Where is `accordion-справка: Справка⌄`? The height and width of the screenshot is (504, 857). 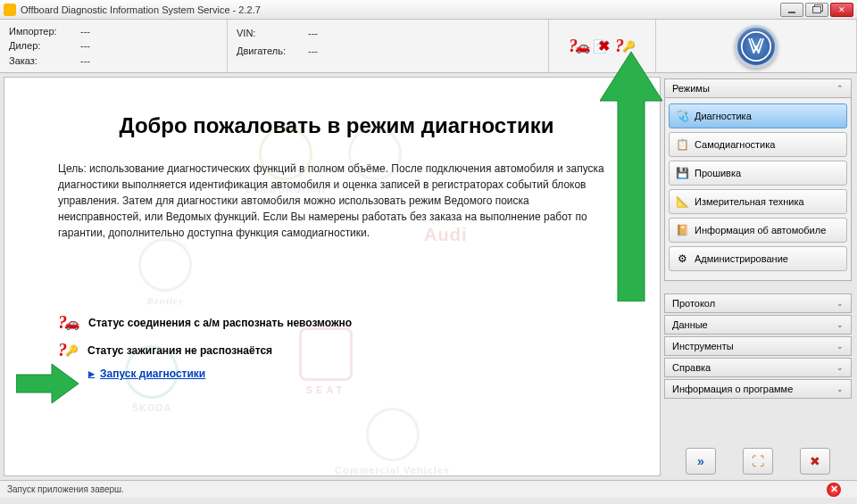
accordion-справка: Справка⌄ is located at coordinates (758, 368).